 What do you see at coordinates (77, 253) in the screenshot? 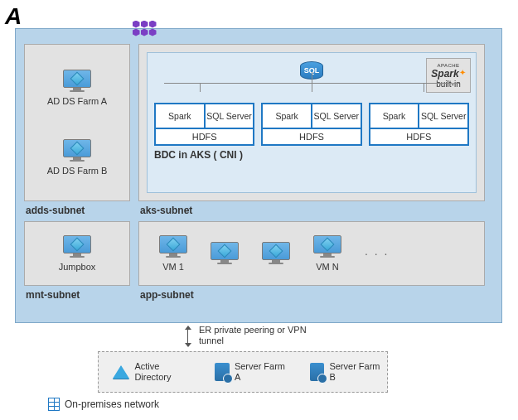
I see `mnt-subnet-box: Jumpbox` at bounding box center [77, 253].